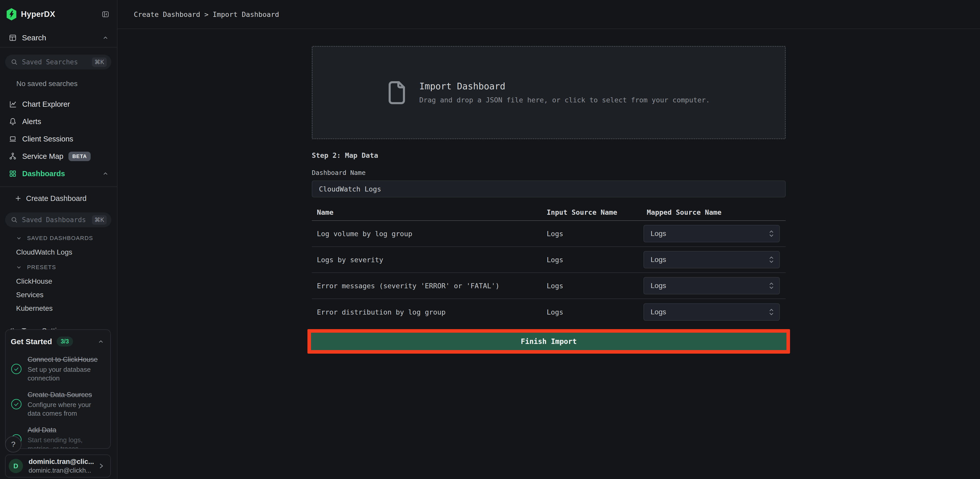 The width and height of the screenshot is (980, 479). What do you see at coordinates (16, 466) in the screenshot?
I see `avatar: D` at bounding box center [16, 466].